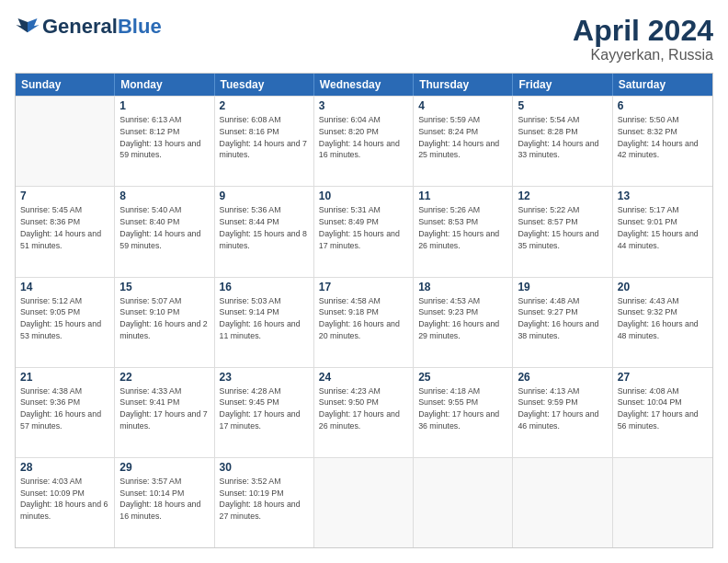 Image resolution: width=728 pixels, height=563 pixels. I want to click on day-number: 14, so click(64, 287).